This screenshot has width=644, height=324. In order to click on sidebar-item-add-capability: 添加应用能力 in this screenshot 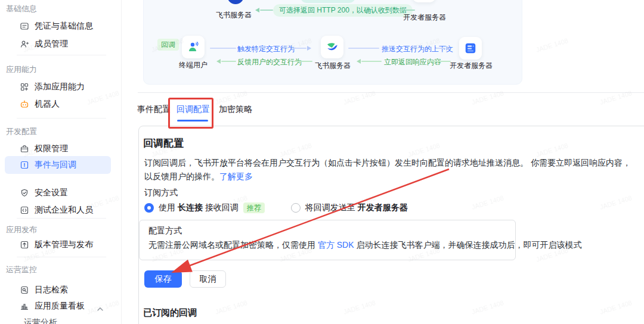, I will do `click(58, 87)`.